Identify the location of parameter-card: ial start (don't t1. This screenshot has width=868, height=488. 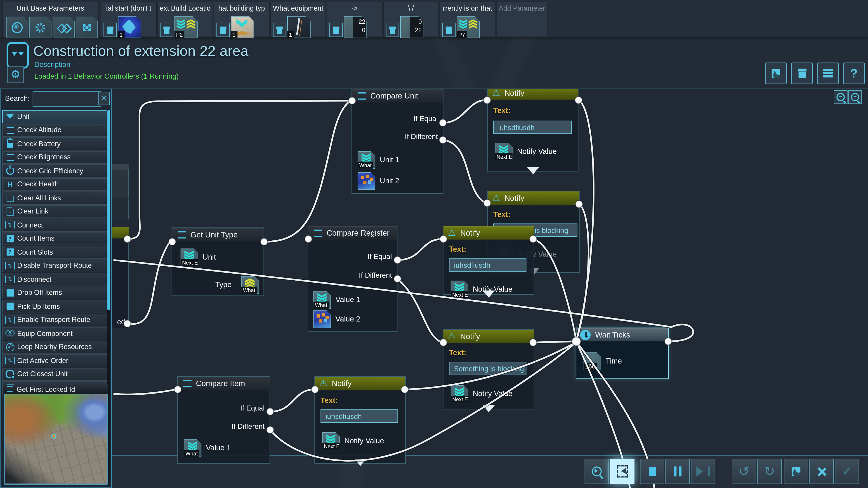
(129, 20).